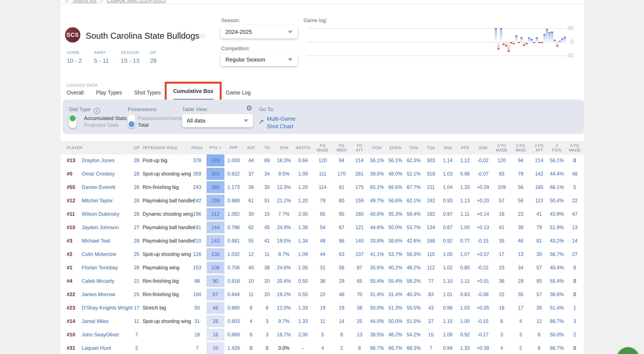 This screenshot has height=354, width=644. What do you see at coordinates (342, 228) in the screenshot?
I see `stat-cell: 67` at bounding box center [342, 228].